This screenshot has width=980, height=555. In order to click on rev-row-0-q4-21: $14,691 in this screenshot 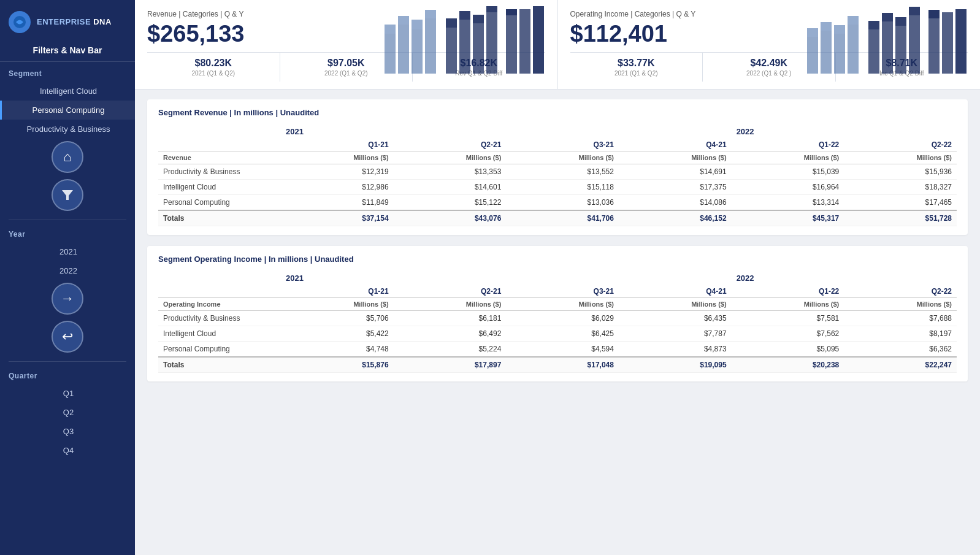, I will do `click(675, 172)`.